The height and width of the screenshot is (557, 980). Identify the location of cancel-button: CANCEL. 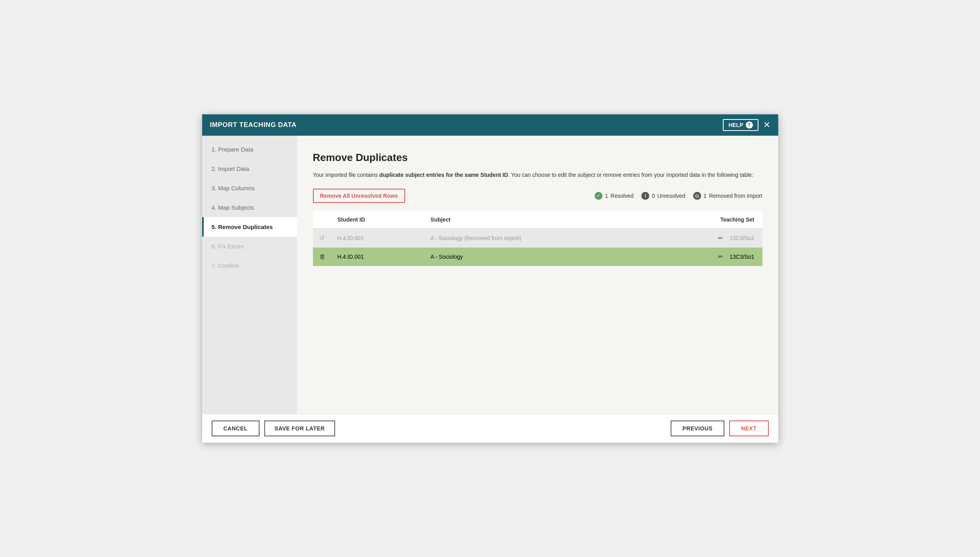
(236, 428).